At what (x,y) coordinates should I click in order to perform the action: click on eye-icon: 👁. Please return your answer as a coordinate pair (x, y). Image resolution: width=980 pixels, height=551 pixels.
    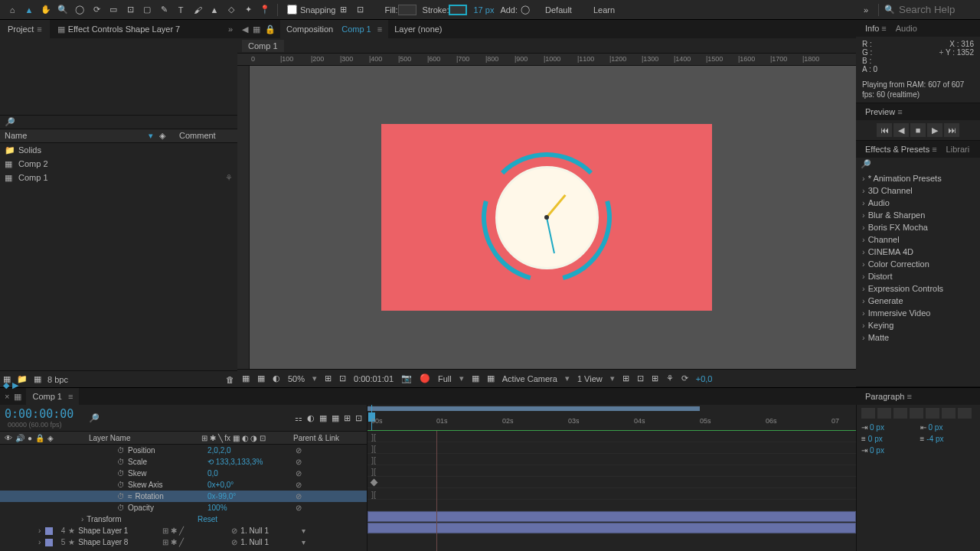
    Looking at the image, I should click on (8, 438).